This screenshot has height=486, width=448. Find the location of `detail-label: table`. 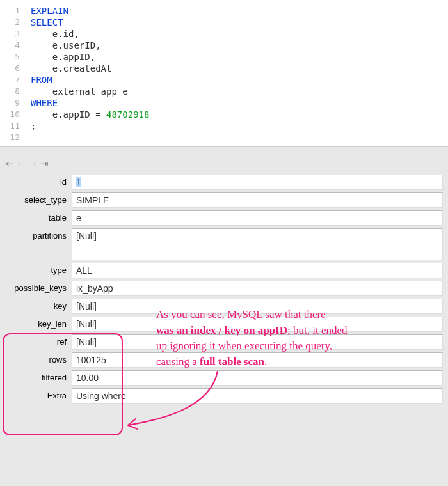

detail-label: table is located at coordinates (36, 218).